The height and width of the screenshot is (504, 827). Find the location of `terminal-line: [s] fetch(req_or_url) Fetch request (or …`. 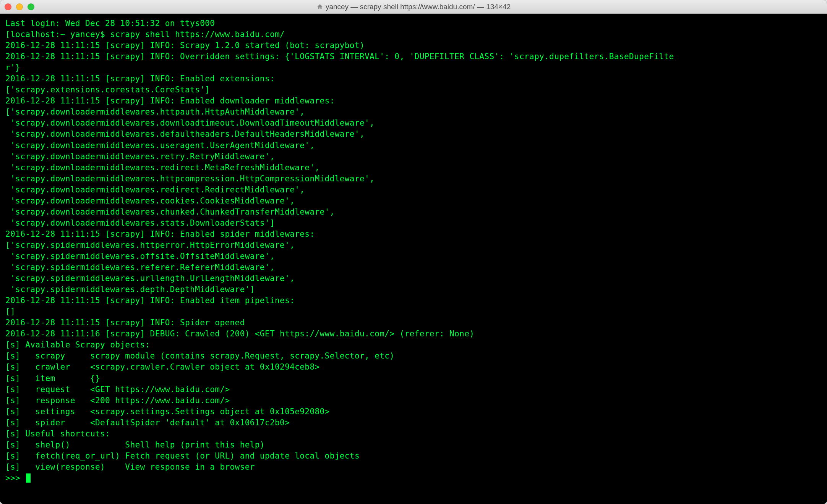

terminal-line: [s] fetch(req_or_url) Fetch request (or … is located at coordinates (414, 456).